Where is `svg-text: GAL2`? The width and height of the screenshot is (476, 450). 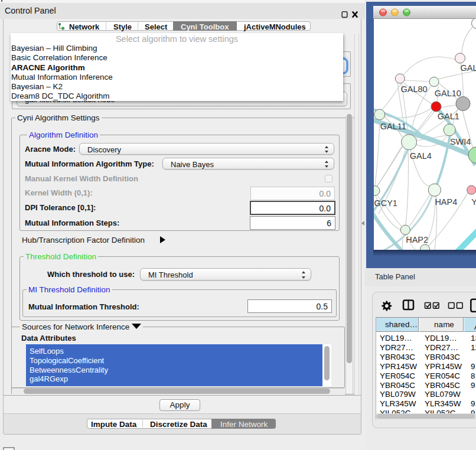 svg-text: GAL2 is located at coordinates (468, 68).